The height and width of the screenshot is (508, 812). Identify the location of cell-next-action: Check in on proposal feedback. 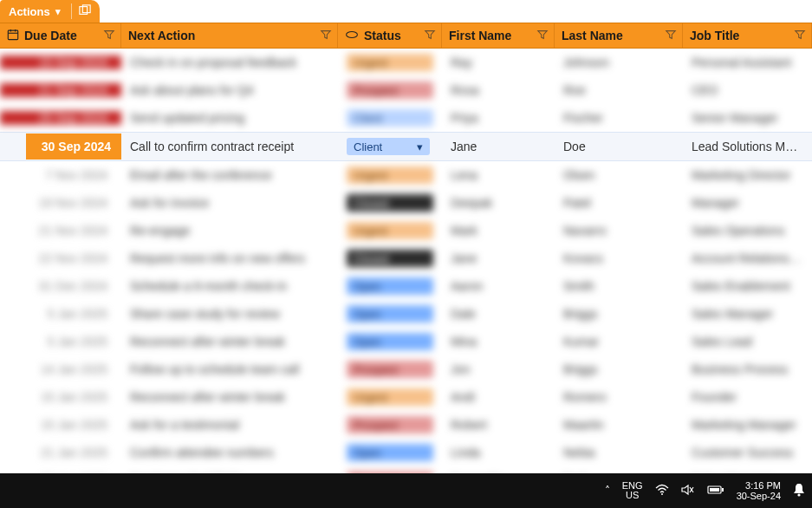
(230, 62).